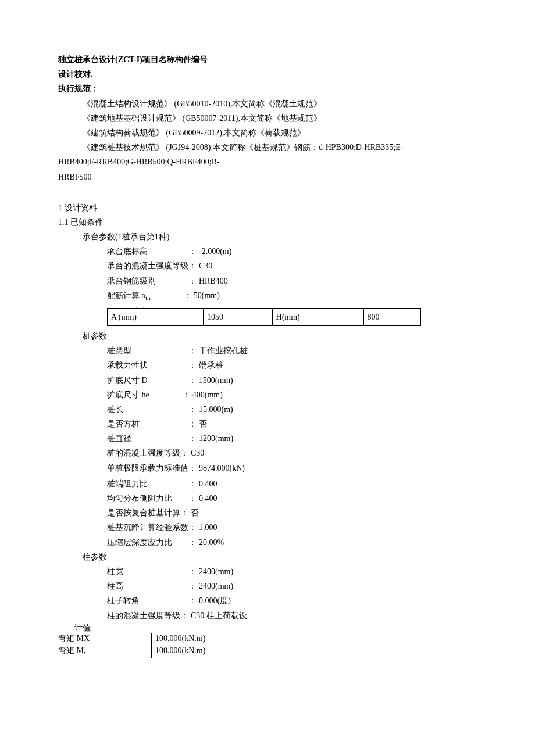 This screenshot has width=535, height=756. I want to click on col-param-row: 柱的混凝土强度等级 ： C30 柱上荷载设, so click(268, 616).